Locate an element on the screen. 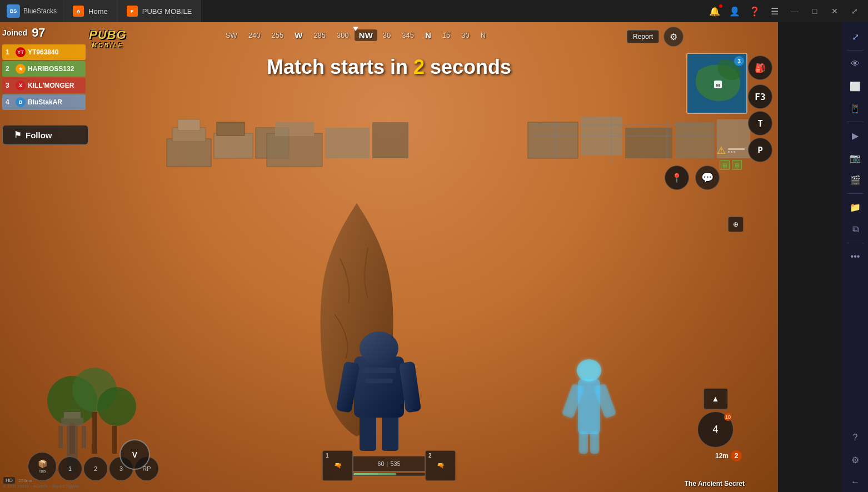 This screenshot has height=492, width=868. sidebar-back-icon: ← is located at coordinates (855, 482).